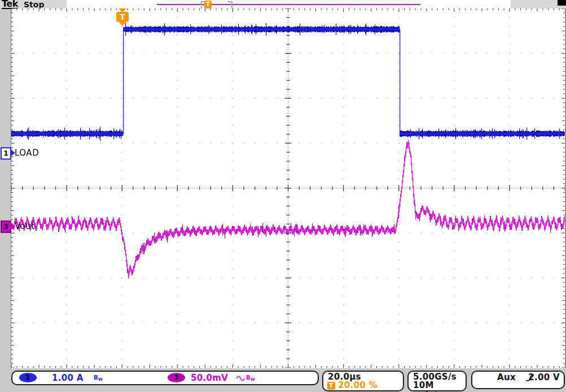  What do you see at coordinates (283, 380) in the screenshot?
I see `bottom-status-bar: 1 1.00 A BW 3 50.0mV BW 20.0µs T 20.00 %…` at bounding box center [283, 380].